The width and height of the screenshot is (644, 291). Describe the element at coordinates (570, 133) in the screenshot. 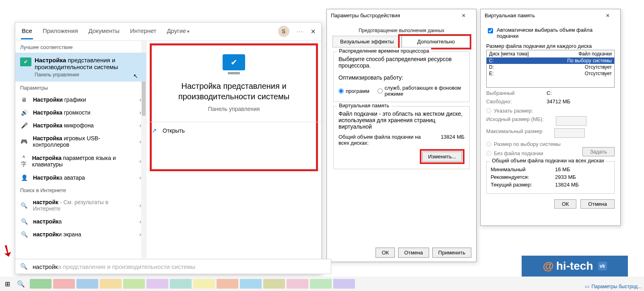

I see `max-size-input` at that location.